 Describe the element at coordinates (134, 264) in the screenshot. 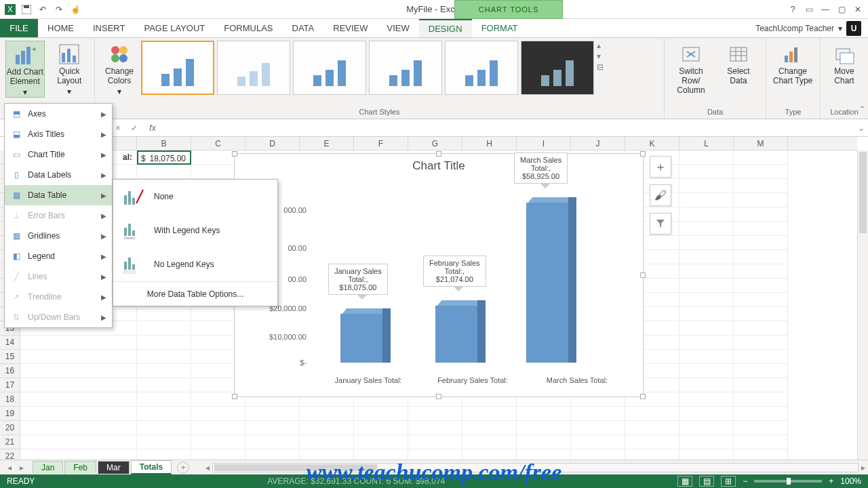

I see `no-legend-icon` at that location.